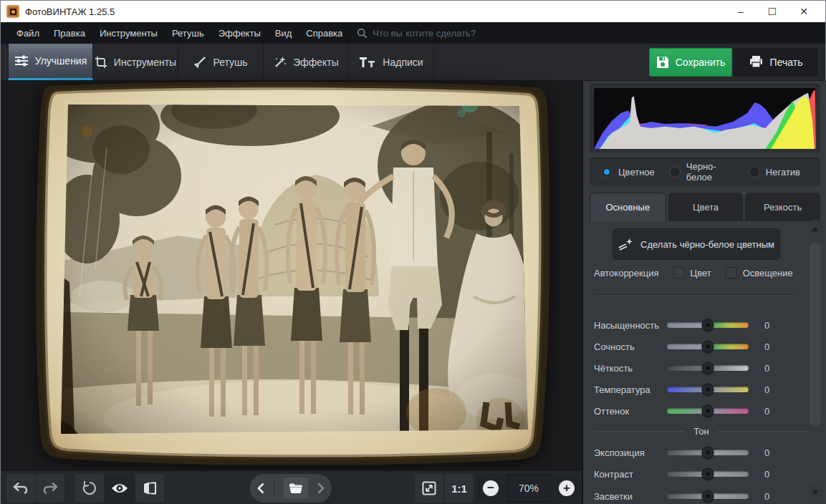 The width and height of the screenshot is (826, 504). Describe the element at coordinates (701, 346) in the screenshot. I see `slider-row-vibrance: Сочность 0` at that location.